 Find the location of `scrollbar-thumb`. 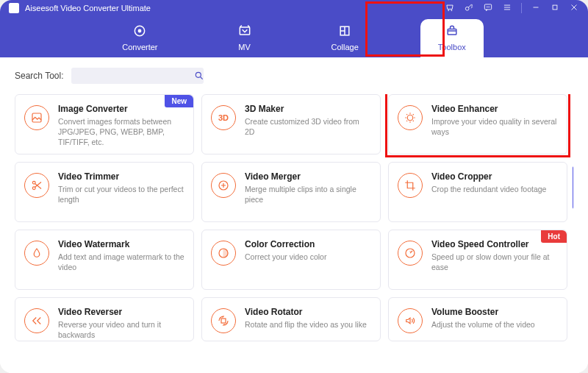

scrollbar-thumb is located at coordinates (573, 188).